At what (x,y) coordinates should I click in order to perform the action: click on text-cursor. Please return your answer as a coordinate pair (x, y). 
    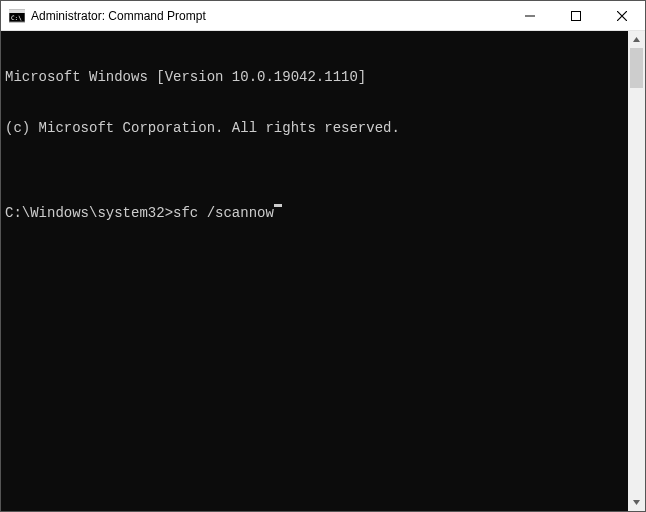
    Looking at the image, I should click on (278, 206).